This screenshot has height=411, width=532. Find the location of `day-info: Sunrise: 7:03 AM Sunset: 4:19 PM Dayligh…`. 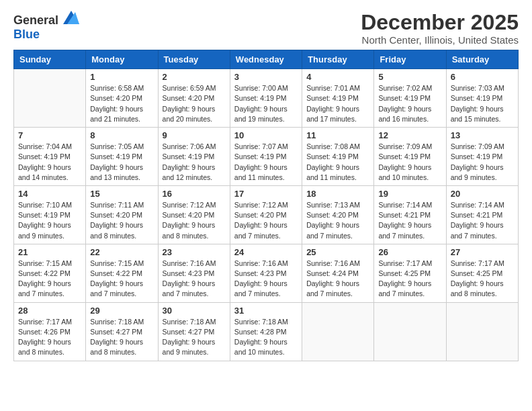

day-info: Sunrise: 7:03 AM Sunset: 4:19 PM Dayligh… is located at coordinates (482, 103).